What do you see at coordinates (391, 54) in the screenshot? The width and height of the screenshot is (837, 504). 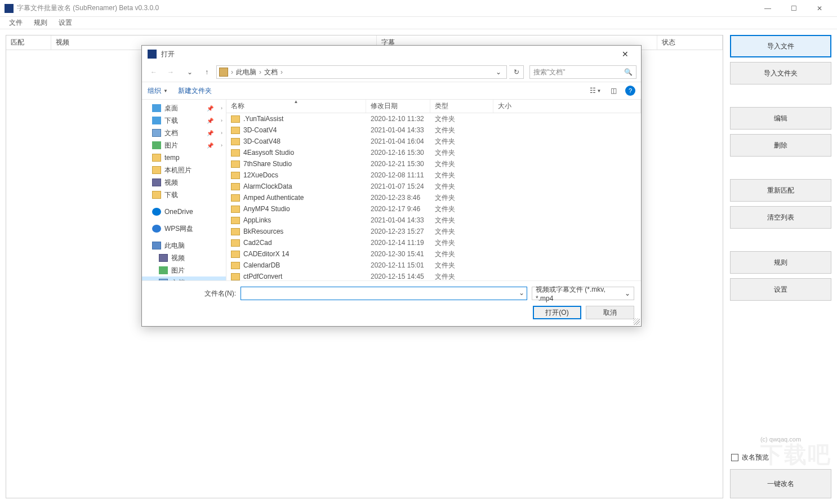 I see `dialog-titlebar: 打开 ✕` at bounding box center [391, 54].